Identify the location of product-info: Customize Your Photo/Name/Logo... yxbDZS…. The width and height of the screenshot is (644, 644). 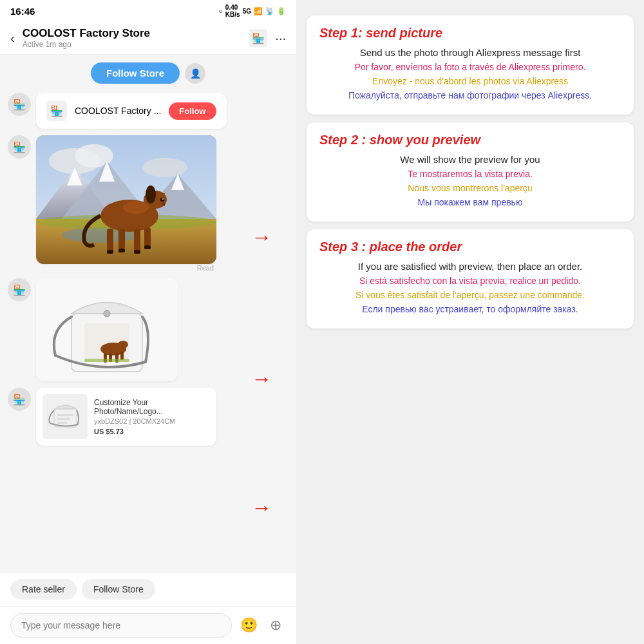
(152, 417).